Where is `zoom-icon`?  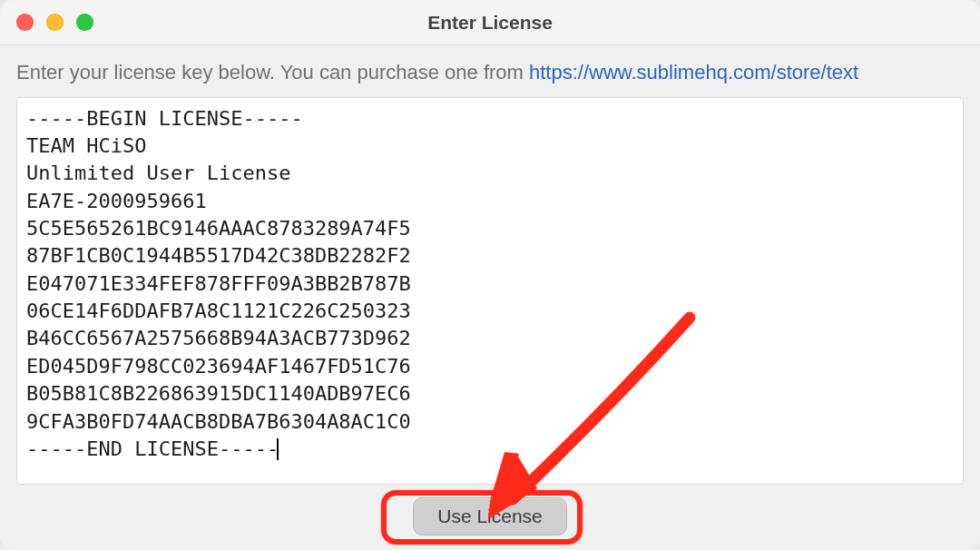 zoom-icon is located at coordinates (85, 22).